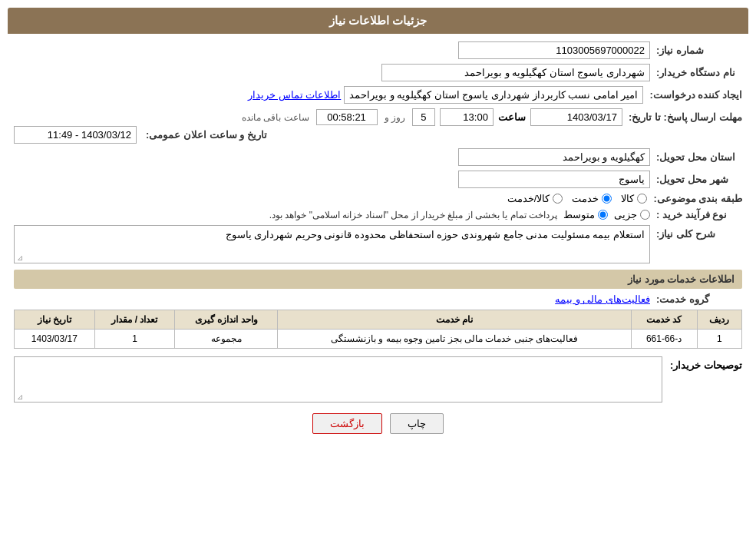 The image size is (756, 540). Describe the element at coordinates (431, 117) in the screenshot. I see `datetime-row: 1403/03/17 ساعت 13:00 5 روز و 00:58:21 س…` at that location.